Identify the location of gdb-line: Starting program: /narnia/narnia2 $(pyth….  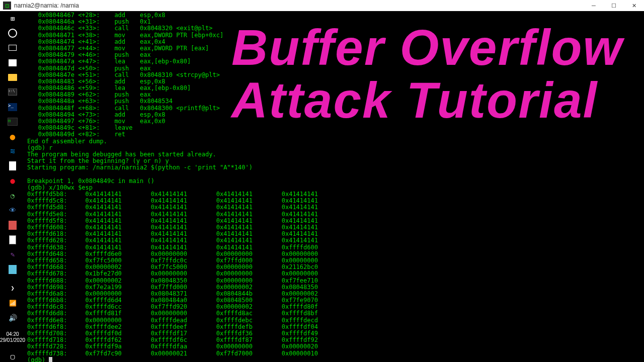
(335, 168).